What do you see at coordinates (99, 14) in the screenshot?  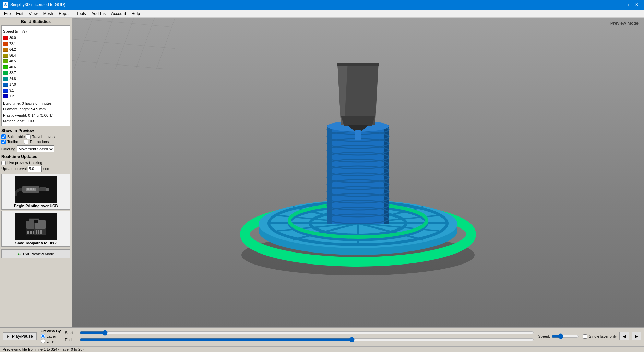 I see `menu-item-add-ins: Add-Ins` at bounding box center [99, 14].